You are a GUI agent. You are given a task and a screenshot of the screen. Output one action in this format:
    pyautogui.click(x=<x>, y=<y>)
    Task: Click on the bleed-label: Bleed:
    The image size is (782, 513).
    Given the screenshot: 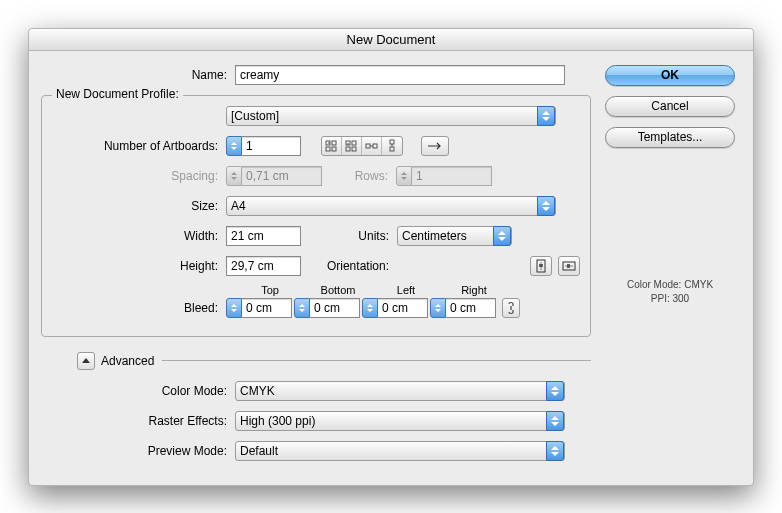 What is the action you would take?
    pyautogui.click(x=134, y=308)
    